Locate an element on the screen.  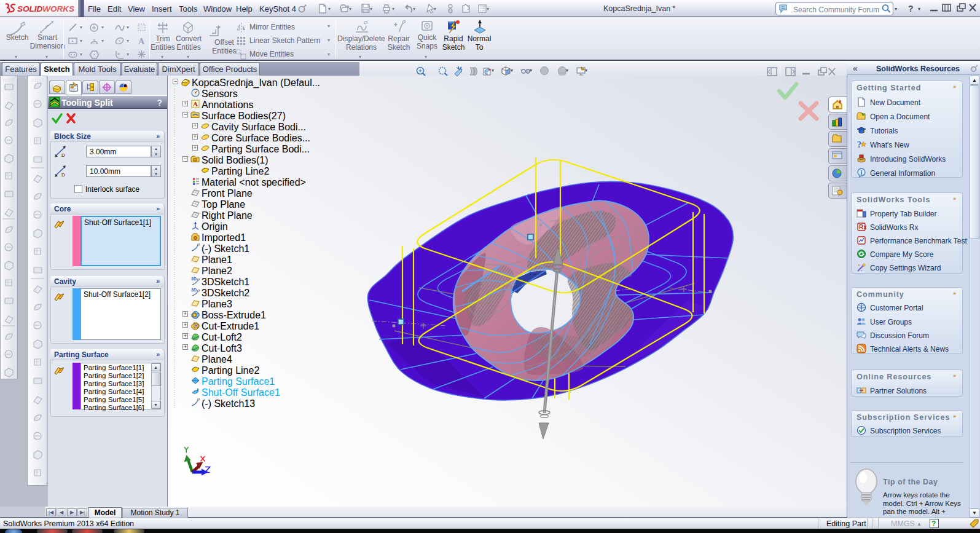
svg-text: Rx is located at coordinates (863, 227).